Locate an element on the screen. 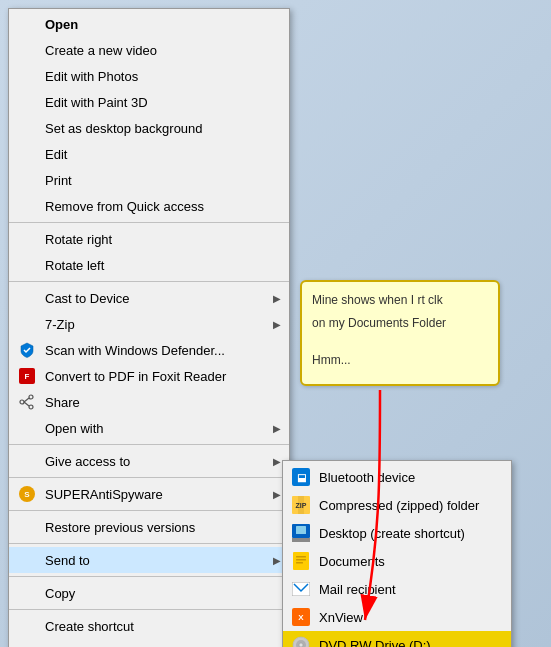 Image resolution: width=551 pixels, height=647 pixels. sendto-bluetooth: ⬓ Bluetooth device is located at coordinates (397, 477).